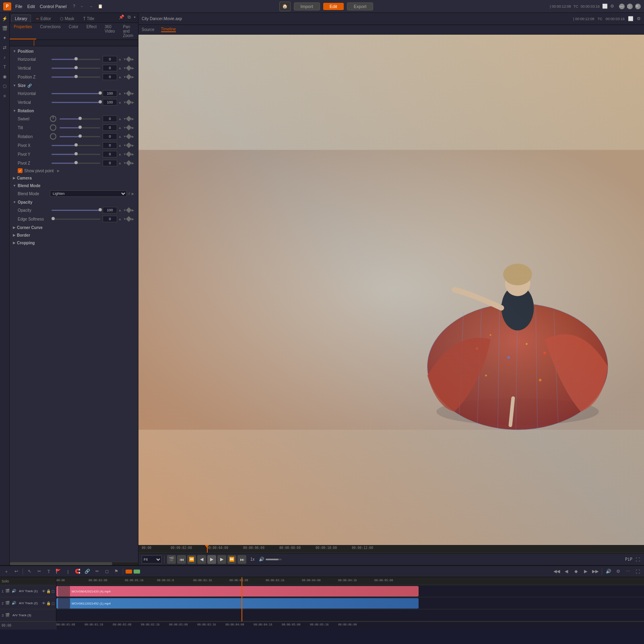  What do you see at coordinates (76, 219) in the screenshot?
I see `edge-softness-slider` at bounding box center [76, 219].